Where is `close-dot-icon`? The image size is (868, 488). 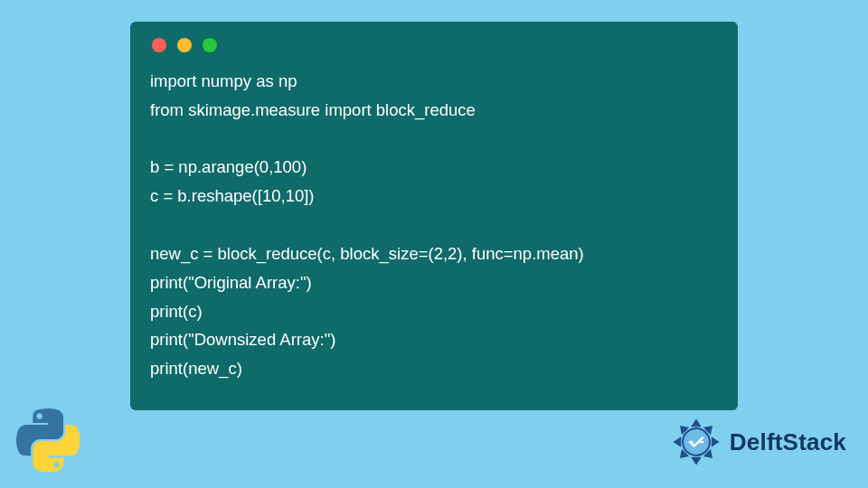
close-dot-icon is located at coordinates (159, 45).